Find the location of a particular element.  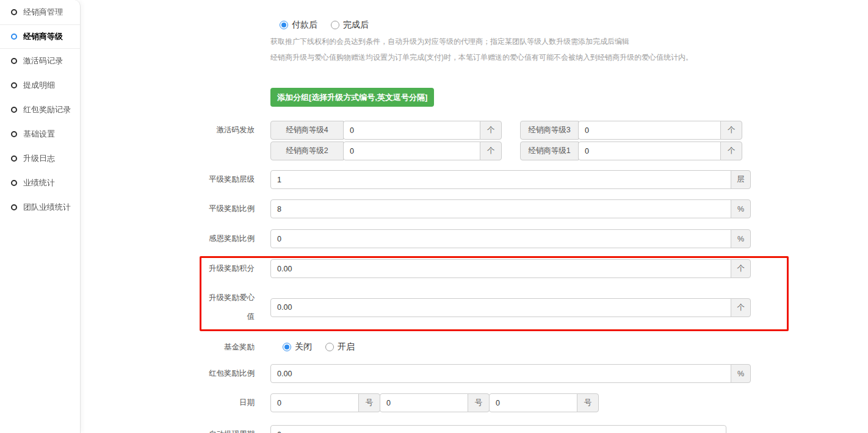

field-label: 日期 is located at coordinates (176, 403).